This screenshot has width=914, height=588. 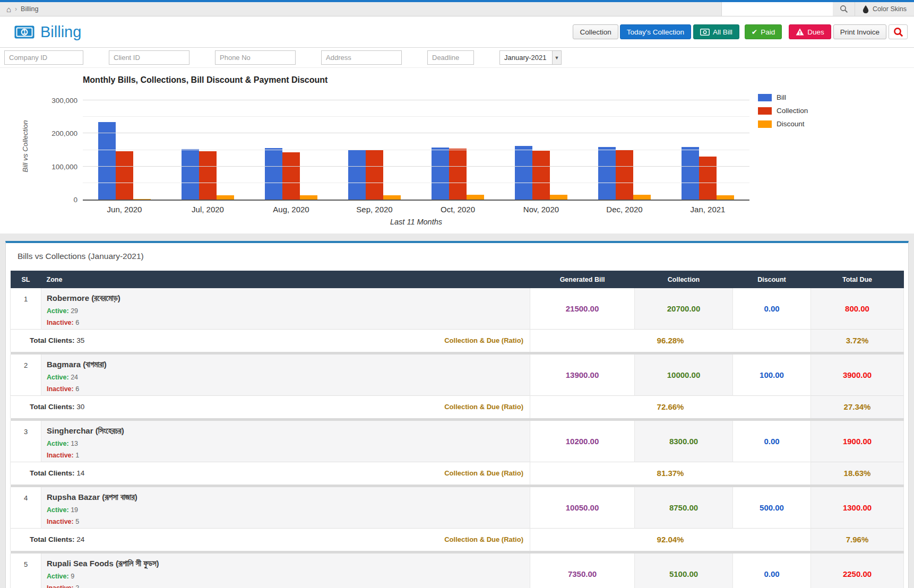 What do you see at coordinates (783, 98) in the screenshot?
I see `legend-item-bill: Bill` at bounding box center [783, 98].